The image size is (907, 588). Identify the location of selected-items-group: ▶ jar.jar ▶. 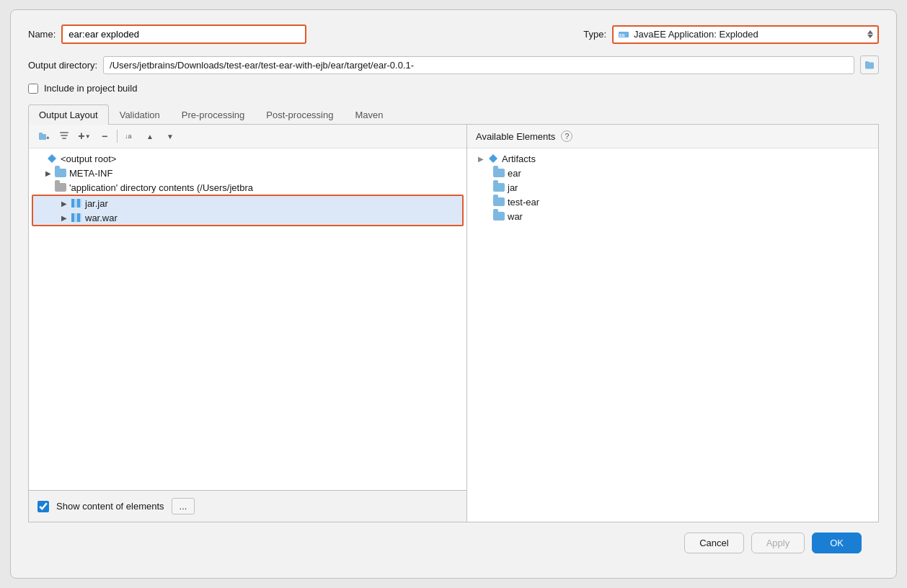
(248, 210).